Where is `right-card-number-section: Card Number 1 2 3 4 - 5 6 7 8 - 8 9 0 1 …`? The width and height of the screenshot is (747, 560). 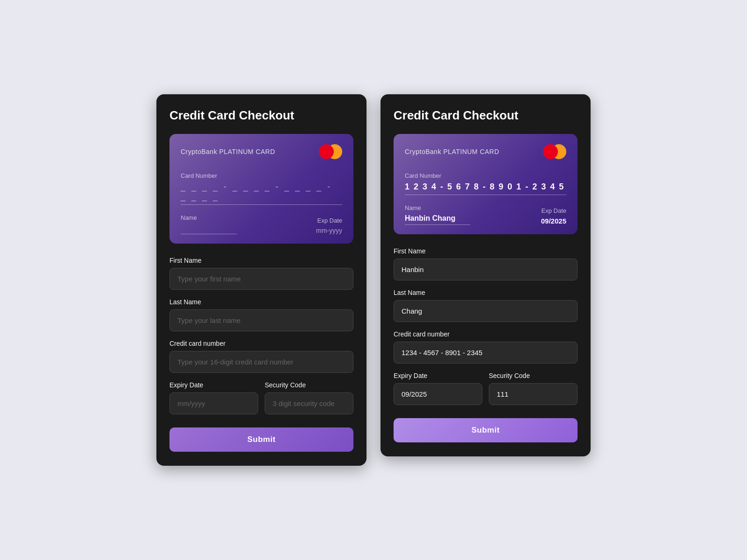
right-card-number-section: Card Number 1 2 3 4 - 5 6 7 8 - 8 9 0 1 … is located at coordinates (486, 184).